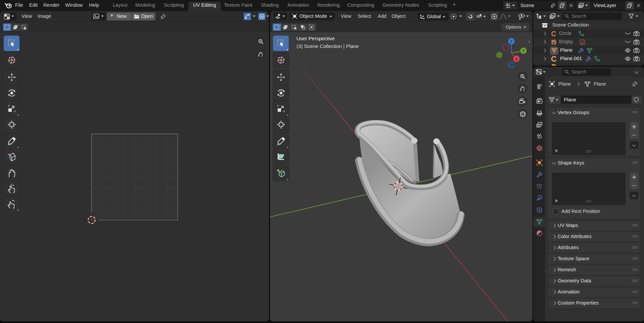 Image resolution: width=644 pixels, height=323 pixels. What do you see at coordinates (511, 42) in the screenshot?
I see `svg-text: Z` at bounding box center [511, 42].